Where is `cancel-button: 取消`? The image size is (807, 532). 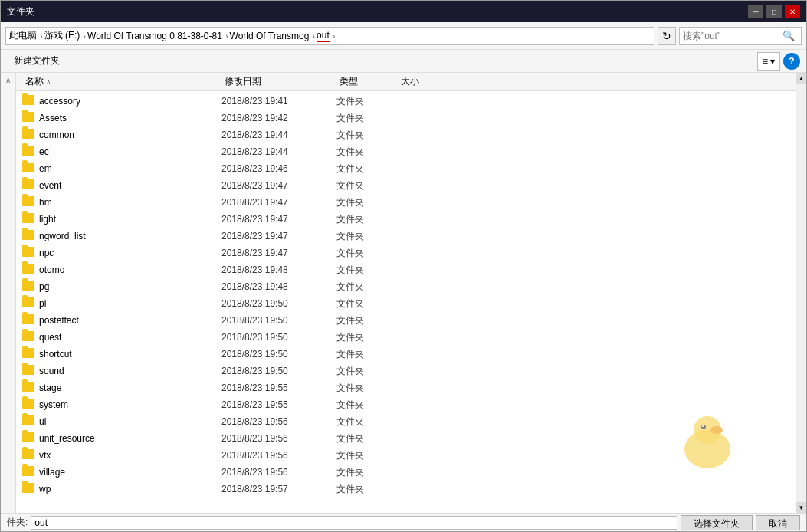
cancel-button: 取消 is located at coordinates (778, 523).